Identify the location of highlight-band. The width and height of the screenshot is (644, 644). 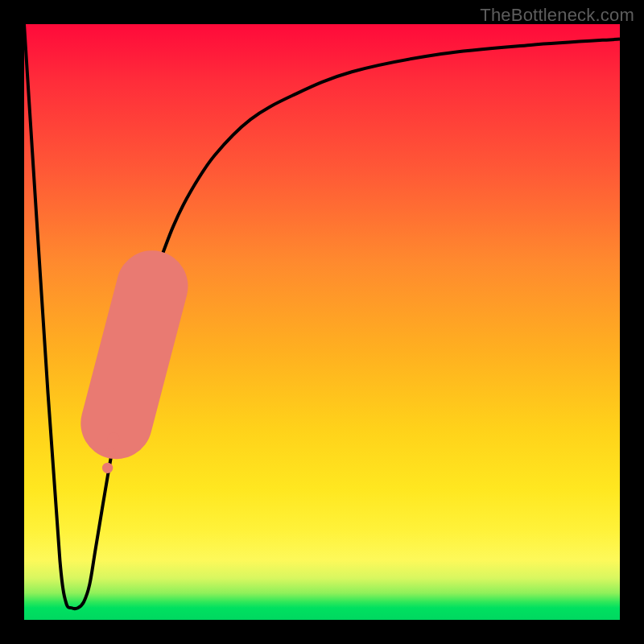
(134, 355).